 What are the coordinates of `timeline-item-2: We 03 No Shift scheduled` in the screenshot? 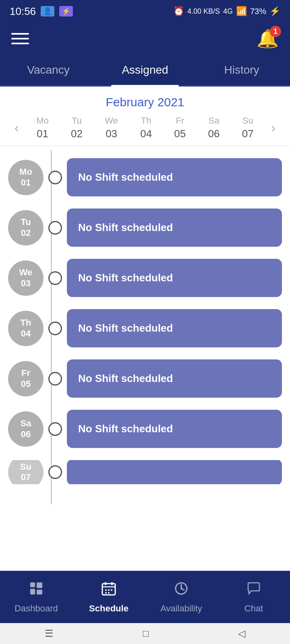 It's located at (145, 278).